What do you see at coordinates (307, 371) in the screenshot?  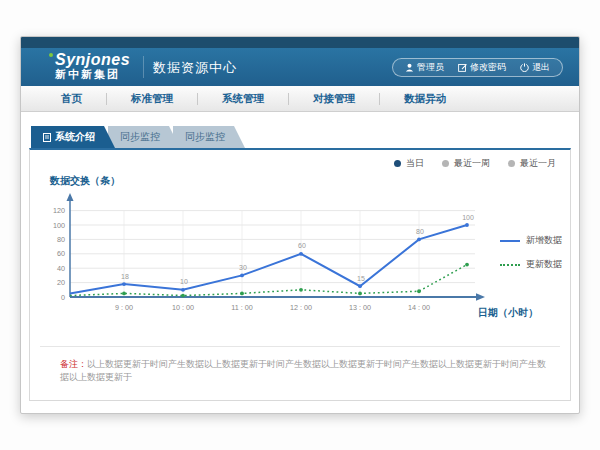 I see `footnote: 备注：以上数据更新于时间产生数据以上数据更新于时间产生数据以上数据更新于时间产生…` at bounding box center [307, 371].